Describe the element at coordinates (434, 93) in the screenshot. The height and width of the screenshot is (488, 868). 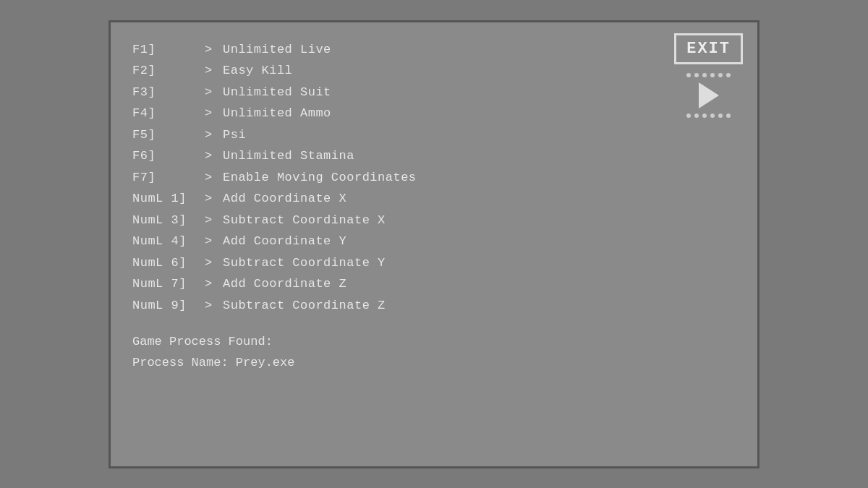
I see `menu-item: F3]>Unlimited Suit` at that location.